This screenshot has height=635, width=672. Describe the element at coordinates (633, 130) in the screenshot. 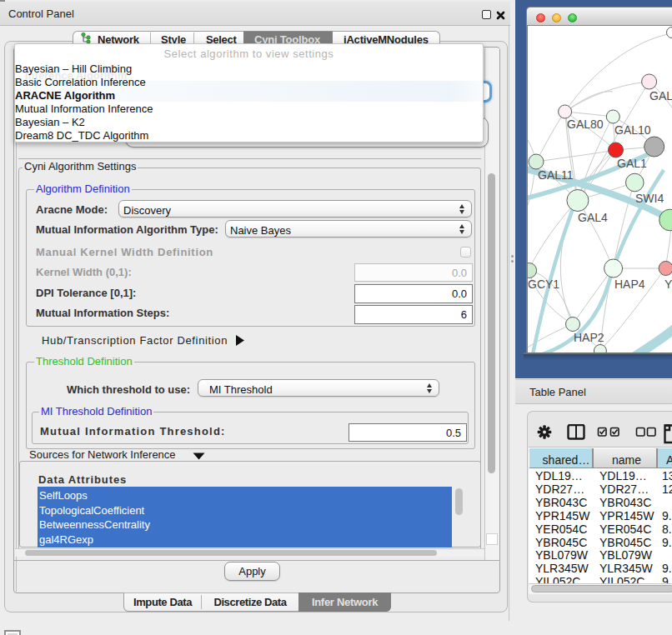

I see `svg-text: GAL10` at that location.